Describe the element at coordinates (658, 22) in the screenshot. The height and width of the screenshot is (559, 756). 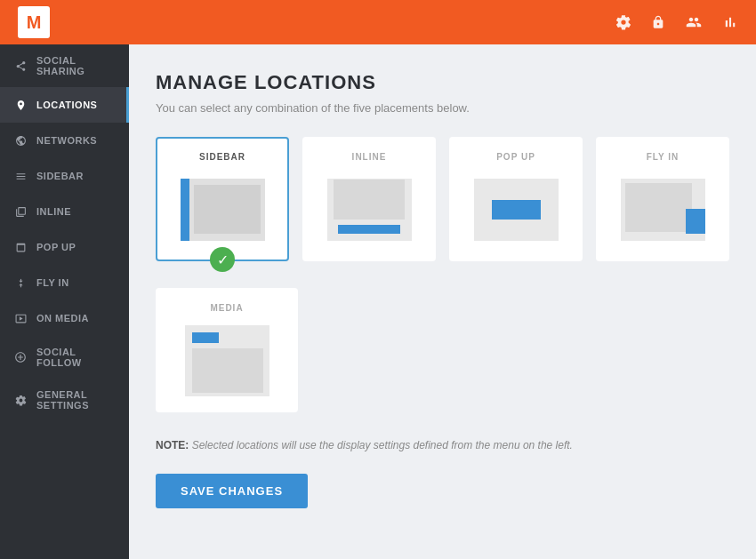
I see `lock-icon` at that location.